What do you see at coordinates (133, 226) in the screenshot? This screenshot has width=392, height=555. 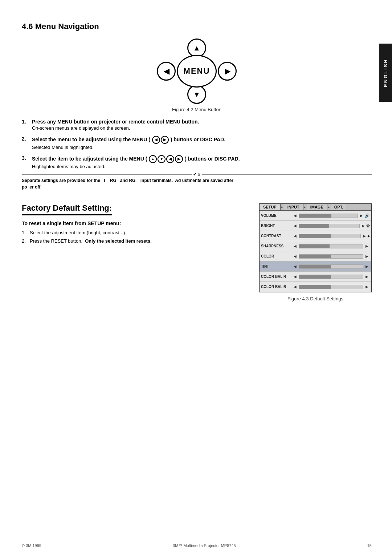 I see `factory-text-area: Factory Default Setting: To reset a sing…` at bounding box center [133, 226].